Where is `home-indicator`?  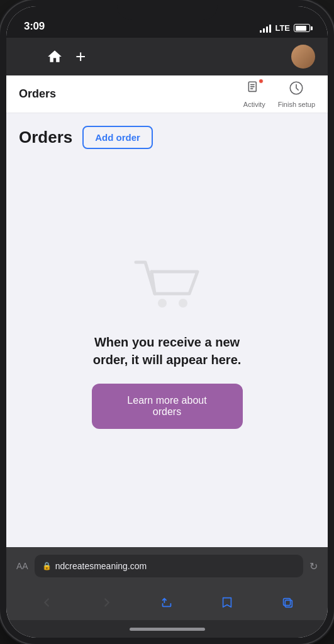
home-indicator is located at coordinates (167, 629).